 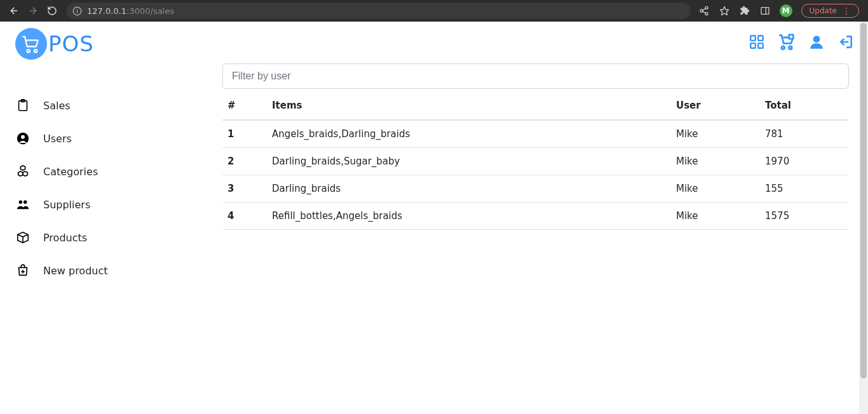 I want to click on cell-items: Angels_braids,Darling_braids, so click(x=469, y=134).